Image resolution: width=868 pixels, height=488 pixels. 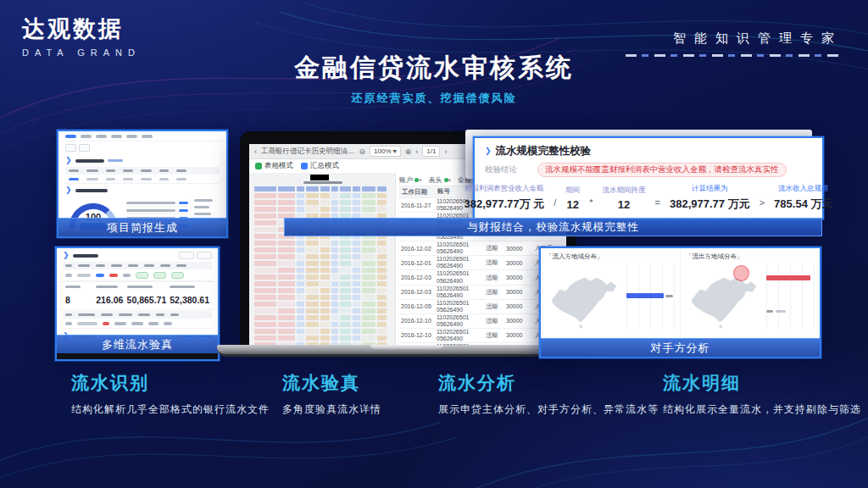 What do you see at coordinates (446, 152) in the screenshot?
I see `next-page-icon: ›` at bounding box center [446, 152].